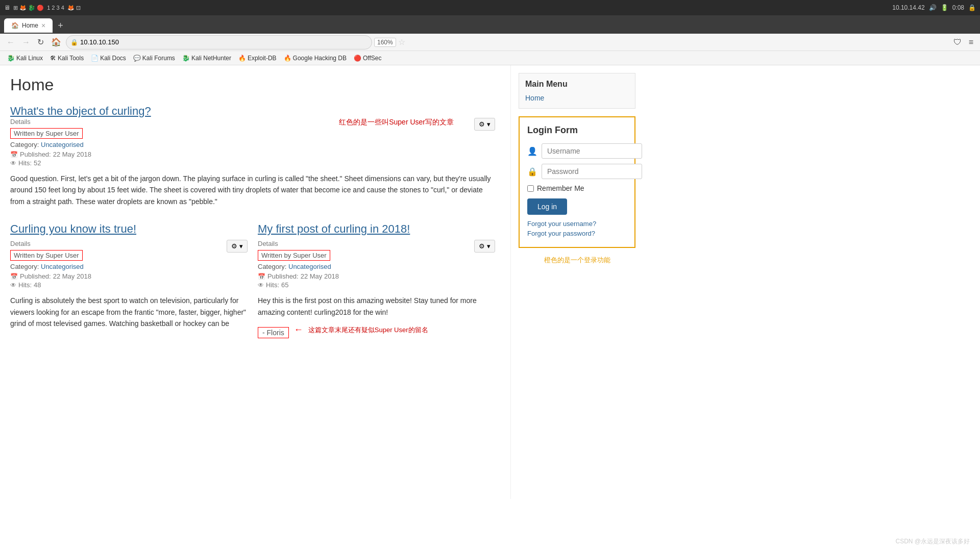  What do you see at coordinates (13, 163) in the screenshot?
I see `eye-icon: 👁` at bounding box center [13, 163].